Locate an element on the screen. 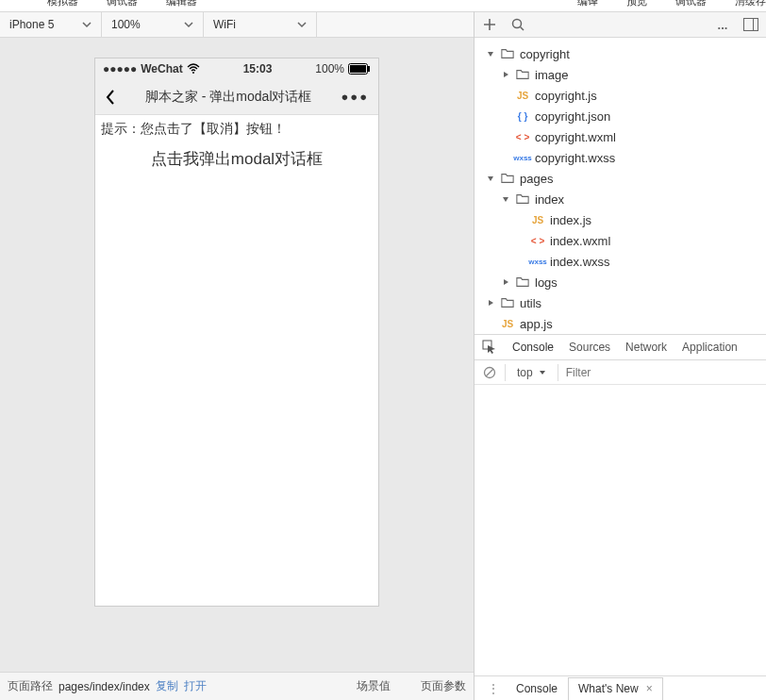  tree-label: app.js is located at coordinates (536, 325).